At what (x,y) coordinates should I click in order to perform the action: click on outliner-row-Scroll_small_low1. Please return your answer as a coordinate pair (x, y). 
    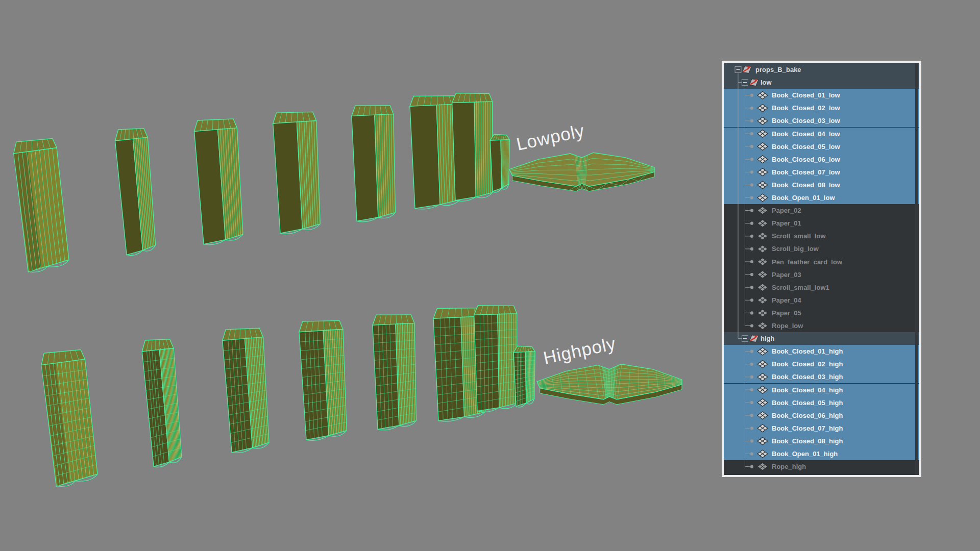
    Looking at the image, I should click on (822, 288).